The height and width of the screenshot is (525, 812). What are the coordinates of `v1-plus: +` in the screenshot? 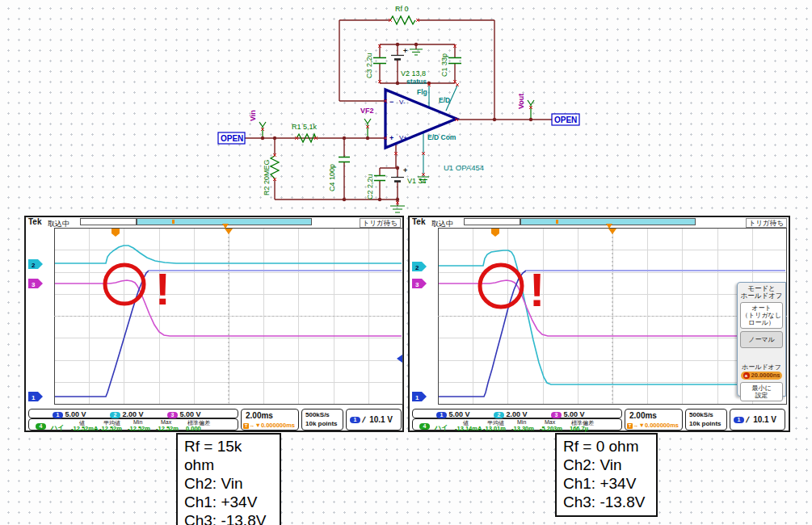 It's located at (406, 170).